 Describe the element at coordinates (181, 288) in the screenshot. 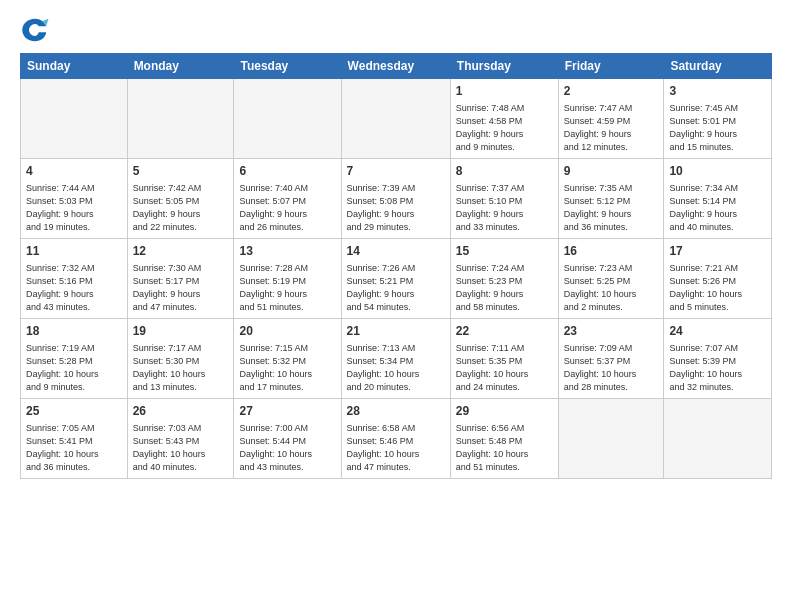

I see `day-info: Sunrise: 7:30 AM Sunset: 5:17 PM Dayligh…` at that location.